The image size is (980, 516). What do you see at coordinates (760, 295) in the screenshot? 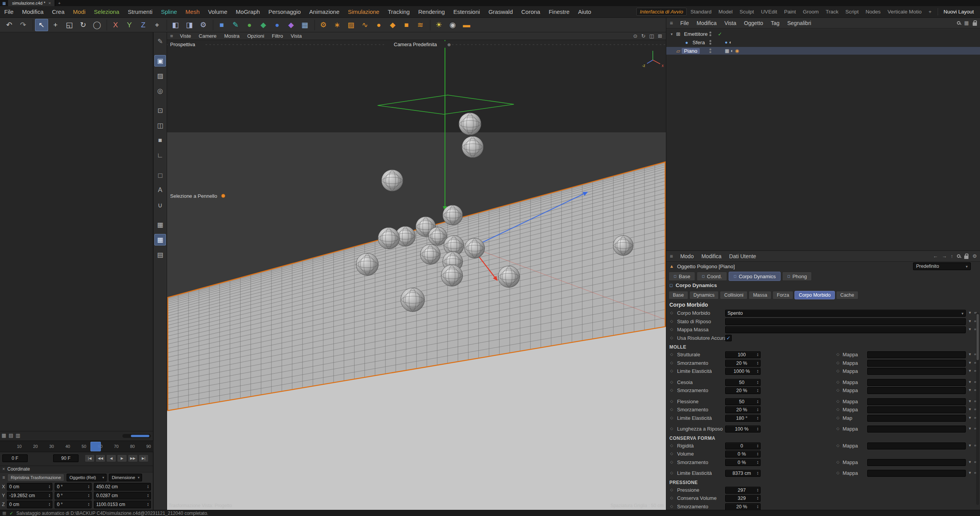
I see `subtab-massa: Massa` at bounding box center [760, 295].